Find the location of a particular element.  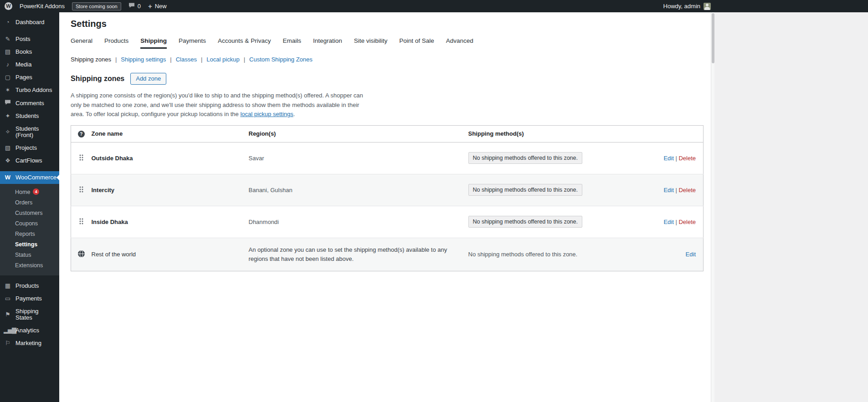

sidebar-item-label: Media is located at coordinates (24, 65).